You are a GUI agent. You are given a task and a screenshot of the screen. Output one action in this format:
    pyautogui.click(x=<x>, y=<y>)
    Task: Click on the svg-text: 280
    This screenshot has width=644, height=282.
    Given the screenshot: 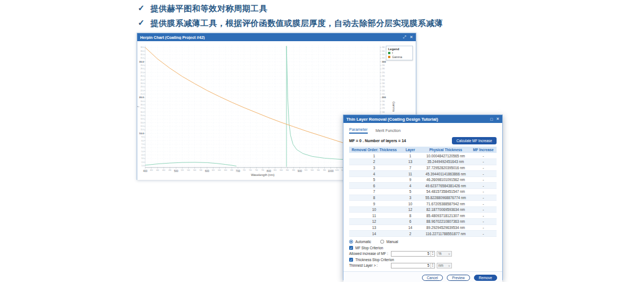 What is the action you would take?
    pyautogui.click(x=383, y=69)
    